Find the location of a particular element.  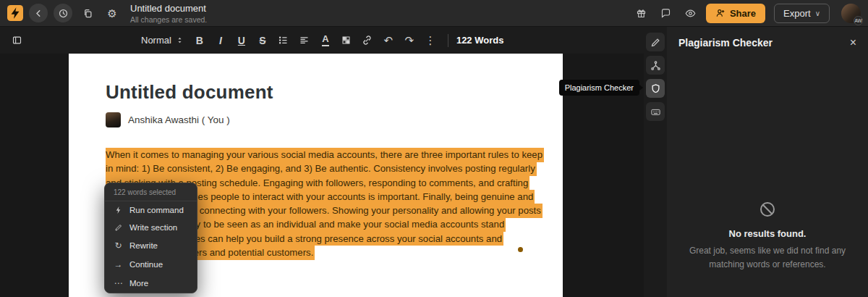

italic-button: I is located at coordinates (221, 41).